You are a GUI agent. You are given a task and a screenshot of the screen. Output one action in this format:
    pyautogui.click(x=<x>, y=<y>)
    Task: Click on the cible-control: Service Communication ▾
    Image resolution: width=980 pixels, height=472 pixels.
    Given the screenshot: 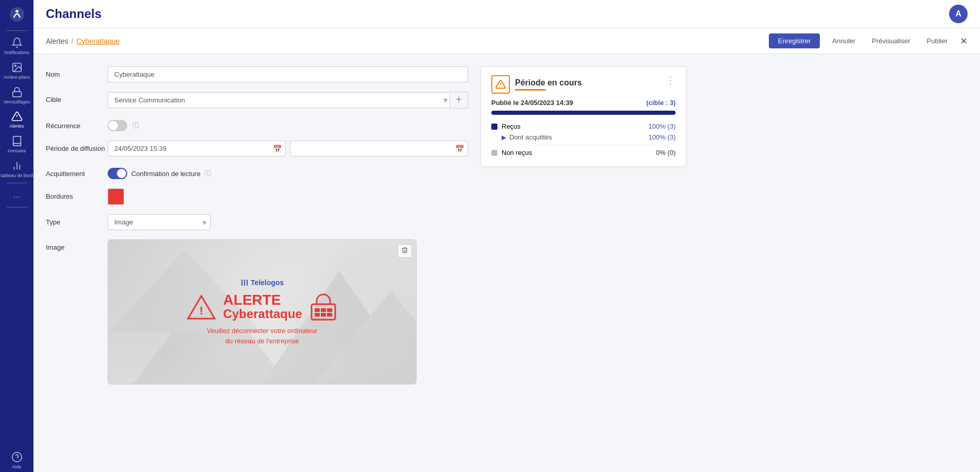 What is the action you would take?
    pyautogui.click(x=288, y=100)
    